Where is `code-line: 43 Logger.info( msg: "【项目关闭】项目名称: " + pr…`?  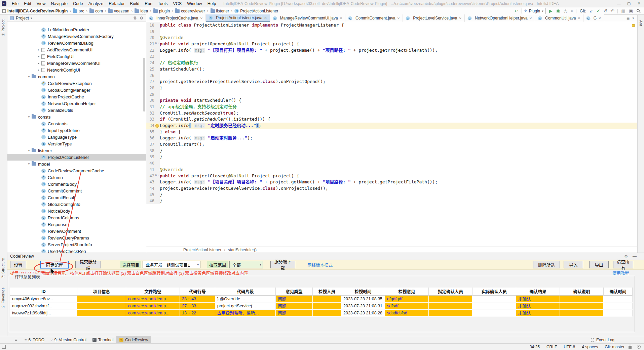
code-line: 43 Logger.info( msg: "【项目关闭】项目名称: " + pr… is located at coordinates (392, 182).